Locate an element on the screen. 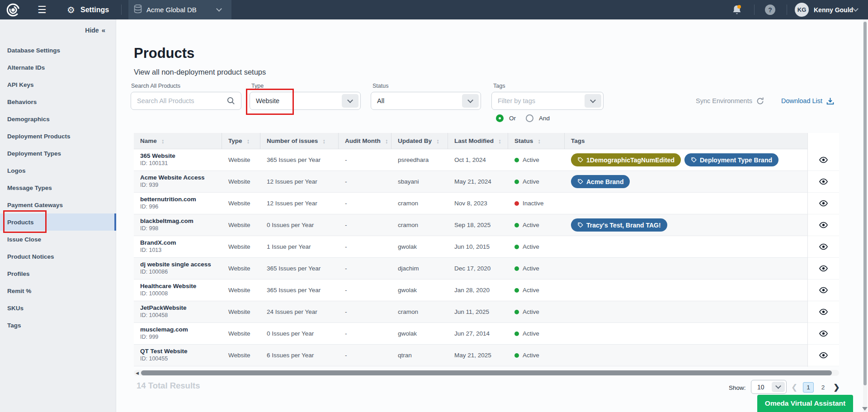  user-menu-chevron-icon is located at coordinates (855, 10).